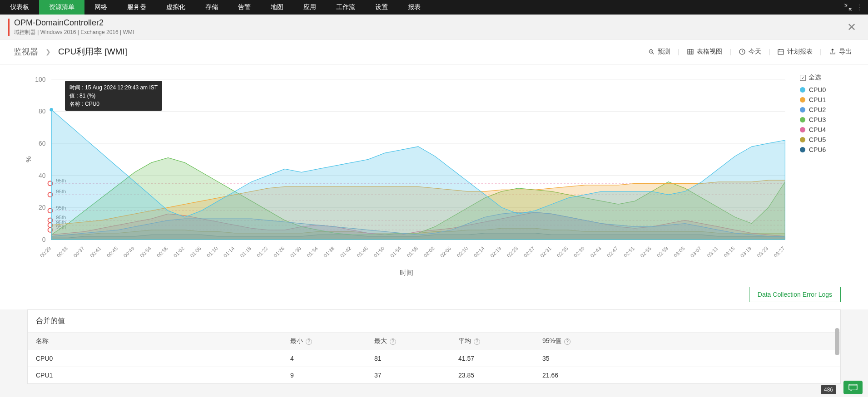  I want to click on collapse-icon, so click(848, 7).